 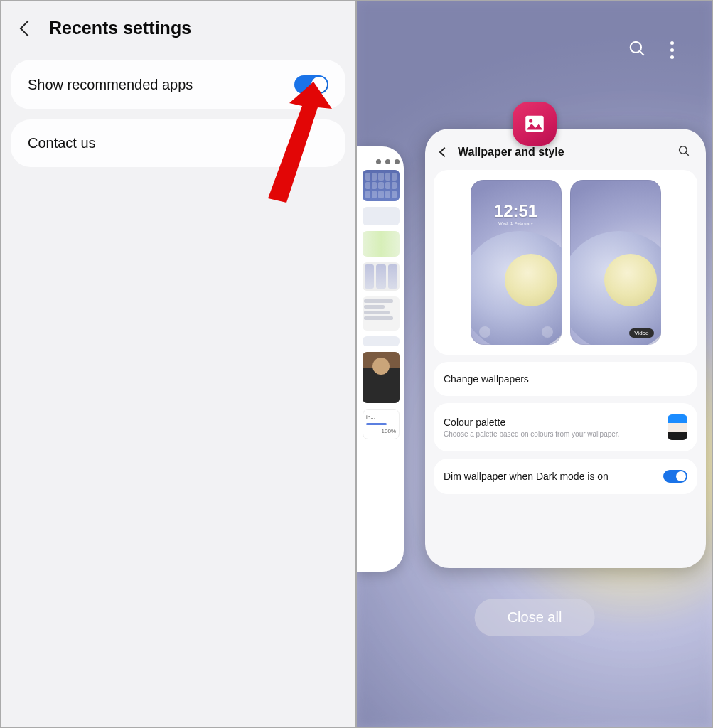 What do you see at coordinates (178, 144) in the screenshot?
I see `contact-us-row: Contact us` at bounding box center [178, 144].